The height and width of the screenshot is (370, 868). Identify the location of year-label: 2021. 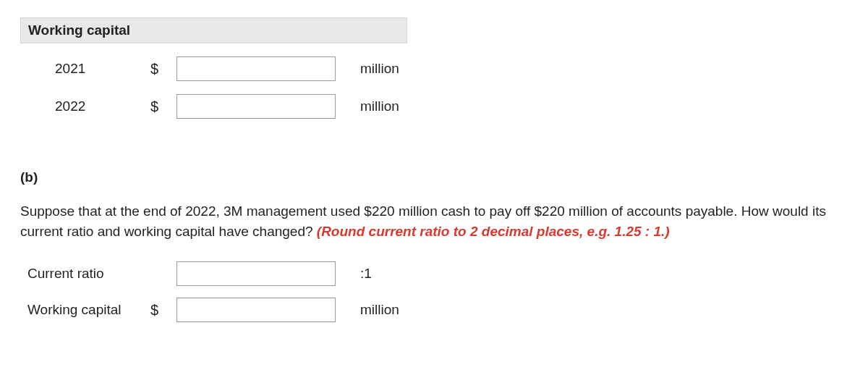
(85, 69).